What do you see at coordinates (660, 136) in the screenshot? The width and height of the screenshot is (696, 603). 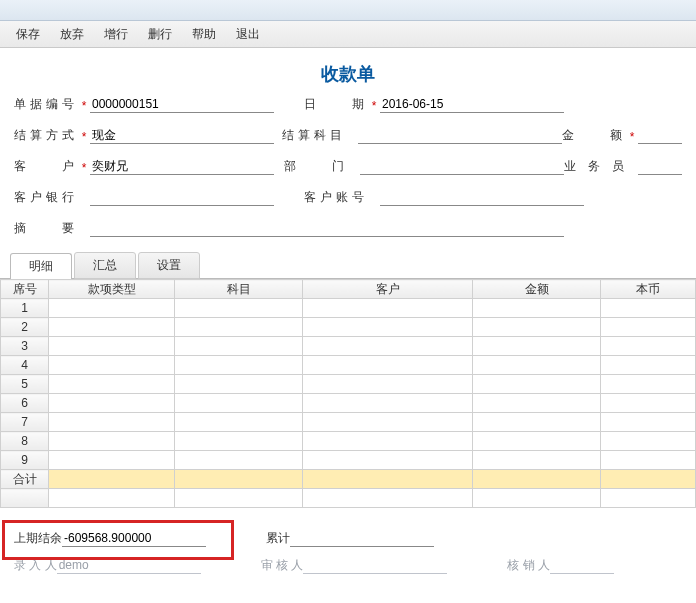 I see `input-amount` at bounding box center [660, 136].